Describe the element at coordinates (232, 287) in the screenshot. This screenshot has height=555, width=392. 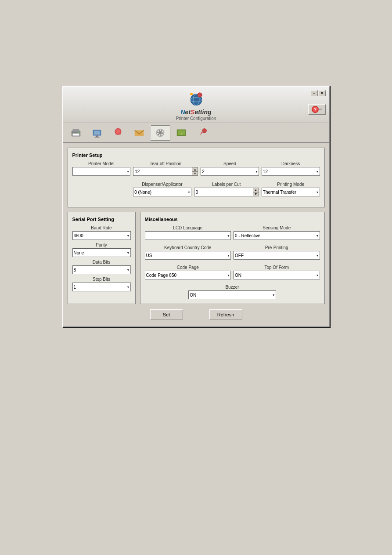
I see `buzzer-label: Buzzer` at that location.